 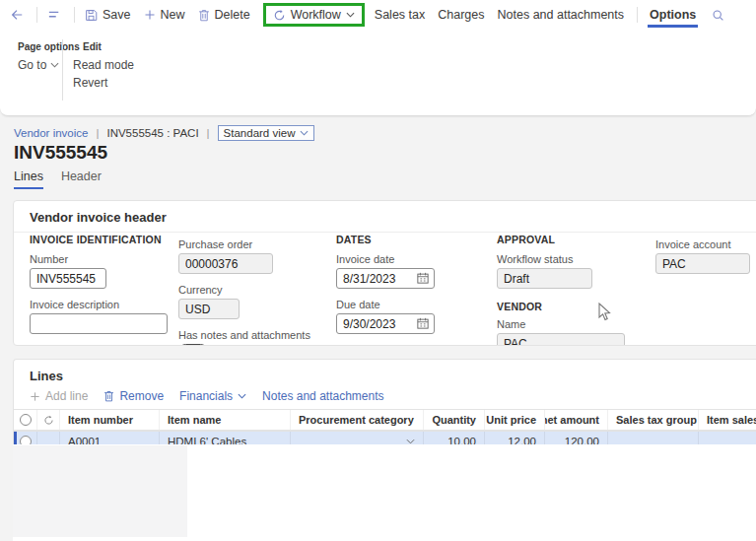 What do you see at coordinates (515, 439) in the screenshot?
I see `cell-unit-price: 12.00` at bounding box center [515, 439].